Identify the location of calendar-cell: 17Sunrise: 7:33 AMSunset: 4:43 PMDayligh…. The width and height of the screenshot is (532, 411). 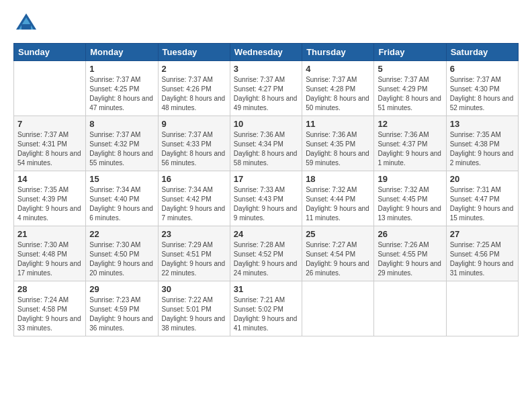
(266, 199).